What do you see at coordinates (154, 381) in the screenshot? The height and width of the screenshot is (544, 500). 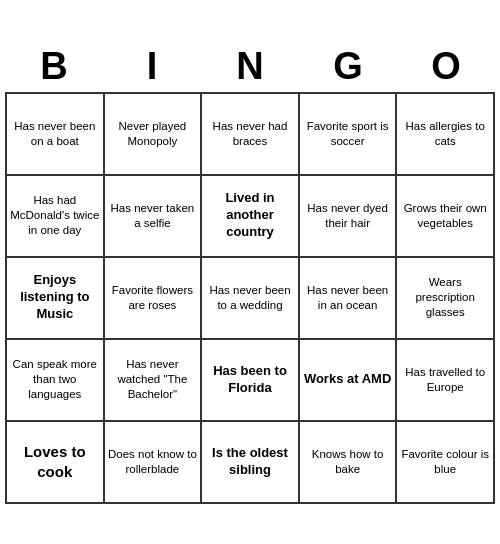 I see `bingo-cell-16: Has never watched "The Bachelor"` at bounding box center [154, 381].